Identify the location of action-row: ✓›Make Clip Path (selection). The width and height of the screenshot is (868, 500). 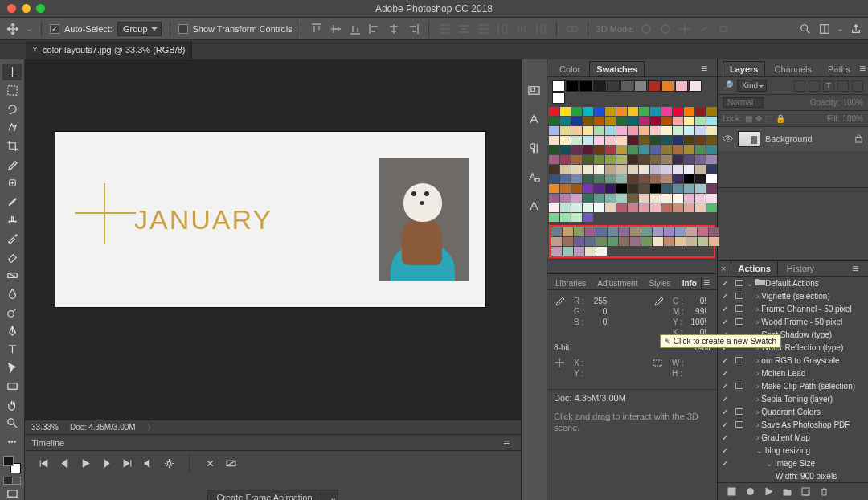
(792, 386).